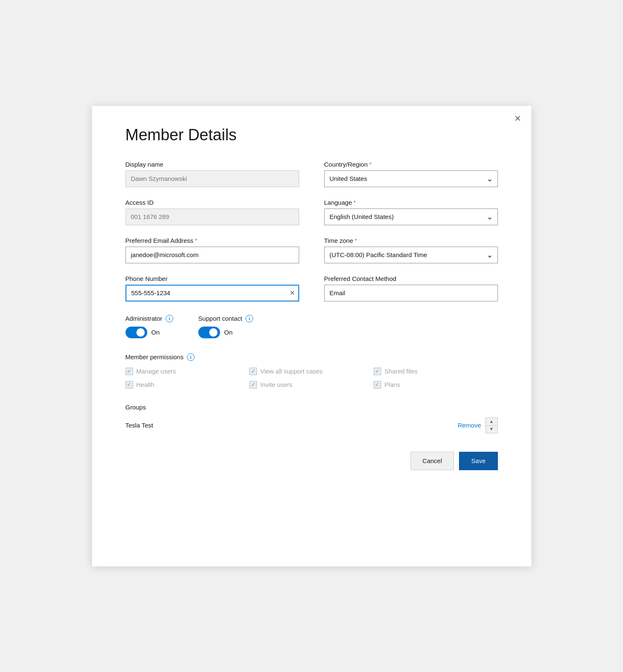  Describe the element at coordinates (492, 422) in the screenshot. I see `sort-up-button: ▲` at that location.